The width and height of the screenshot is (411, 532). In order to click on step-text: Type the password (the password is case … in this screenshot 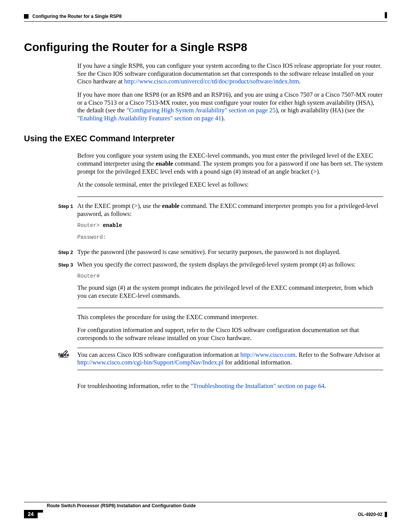, I will do `click(230, 252)`.